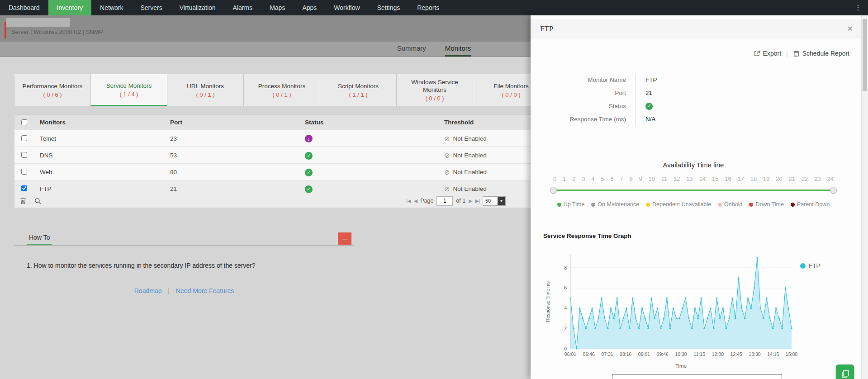 This screenshot has height=379, width=868. I want to click on kebab-menu-icon: ⋮, so click(858, 8).